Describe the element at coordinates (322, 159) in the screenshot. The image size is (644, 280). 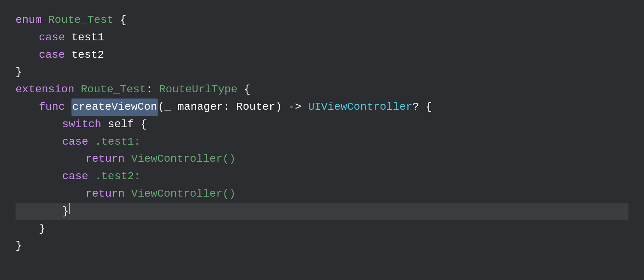
I see `code-line-9: return ViewController()` at that location.